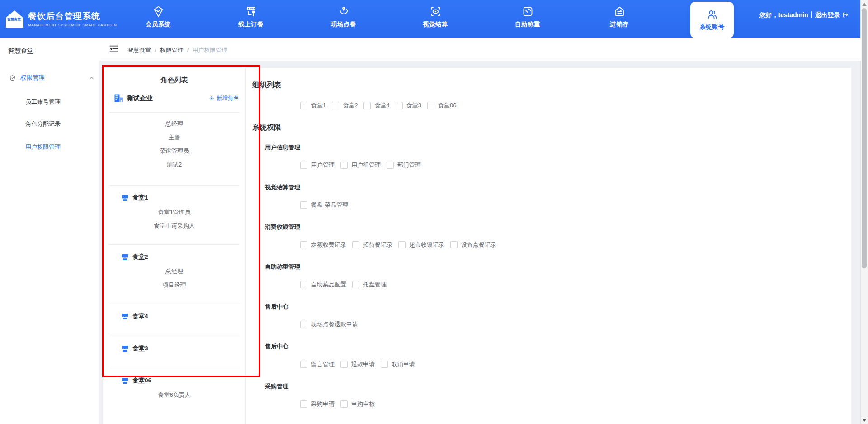  I want to click on checkbox-option: 设备点餐记录, so click(473, 245).